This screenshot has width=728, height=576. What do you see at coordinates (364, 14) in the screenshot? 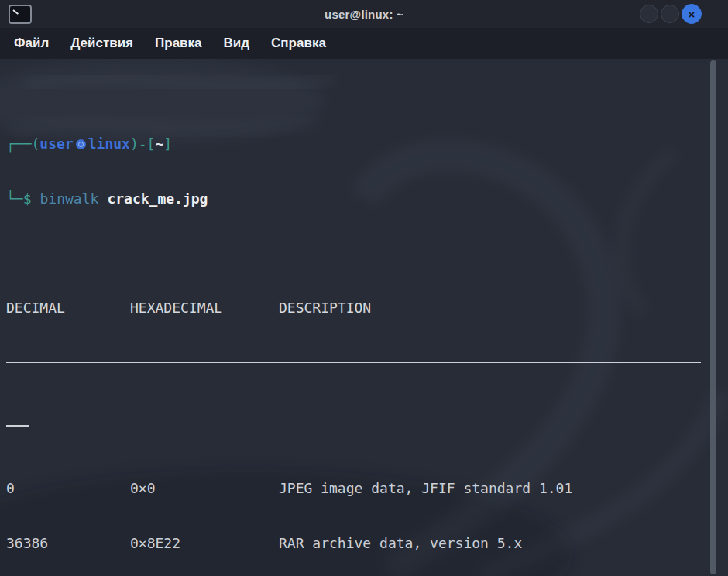
I see `titlebar: user@linux: ~ ×` at bounding box center [364, 14].